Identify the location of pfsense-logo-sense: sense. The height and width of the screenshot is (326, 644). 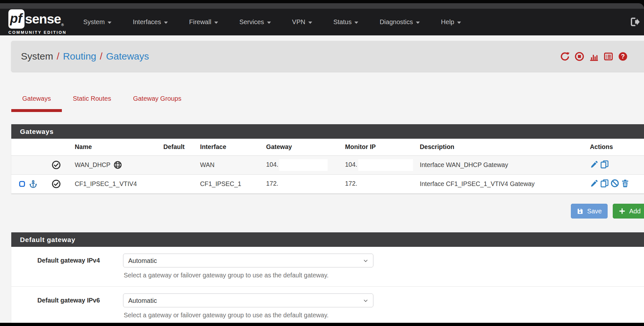
(43, 19).